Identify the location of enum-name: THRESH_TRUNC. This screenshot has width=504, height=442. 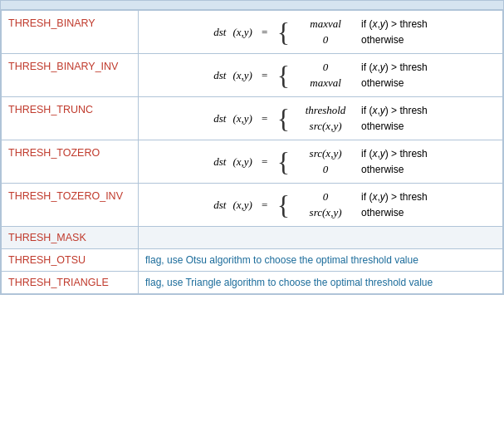
(70, 119).